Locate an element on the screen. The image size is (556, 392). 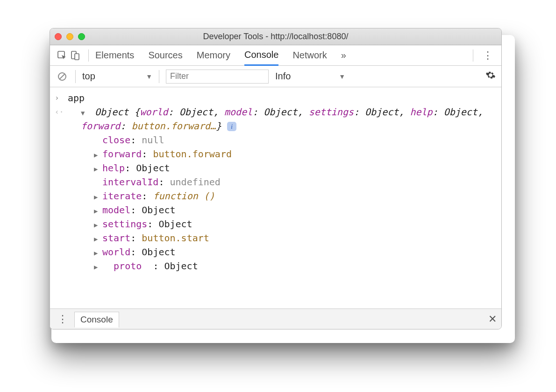
filter-input is located at coordinates (217, 77).